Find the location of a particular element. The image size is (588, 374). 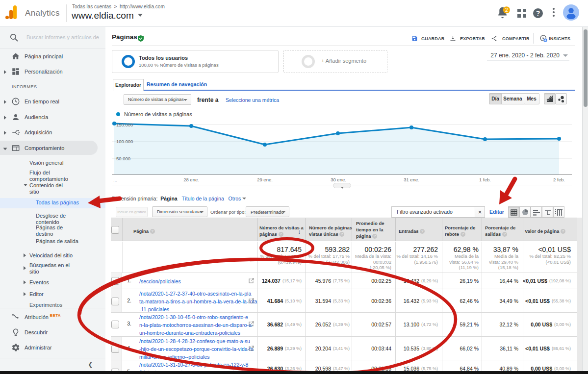

svg-text: 2 is located at coordinates (507, 10).